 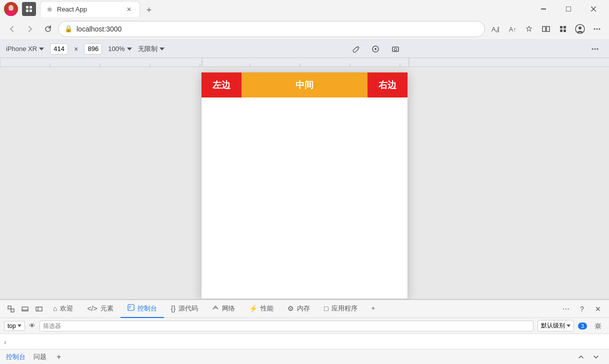 What do you see at coordinates (25, 49) in the screenshot?
I see `device-selector: iPhone XR` at bounding box center [25, 49].